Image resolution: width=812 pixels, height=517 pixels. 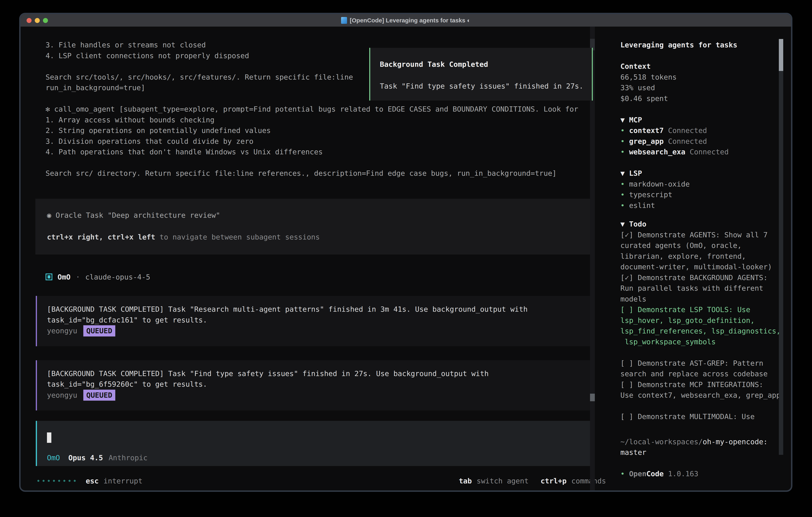 What do you see at coordinates (319, 458) in the screenshot?
I see `model-selector: OmO Opus 4.5 Anthropic` at bounding box center [319, 458].